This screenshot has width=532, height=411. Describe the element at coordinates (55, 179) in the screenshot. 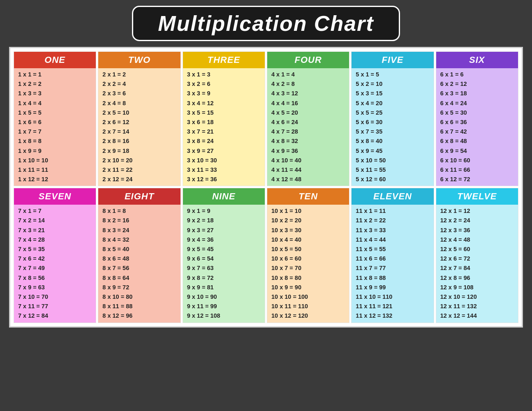

I see `table-row: 1 x 12 = 12` at that location.